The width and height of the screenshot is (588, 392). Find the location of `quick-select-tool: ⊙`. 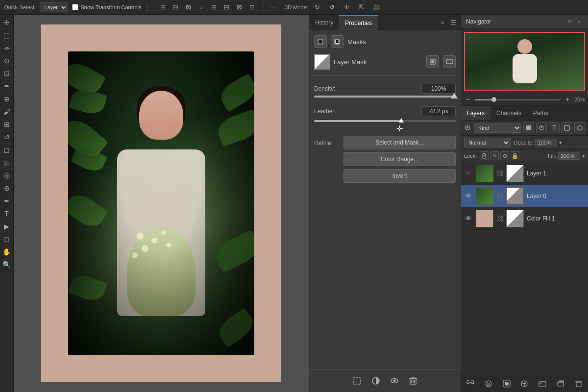

quick-select-tool: ⊙ is located at coordinates (7, 61).